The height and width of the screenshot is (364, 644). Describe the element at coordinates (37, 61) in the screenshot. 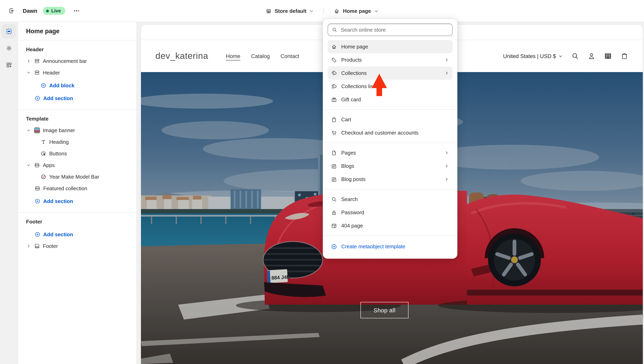

I see `block-top-icon` at that location.